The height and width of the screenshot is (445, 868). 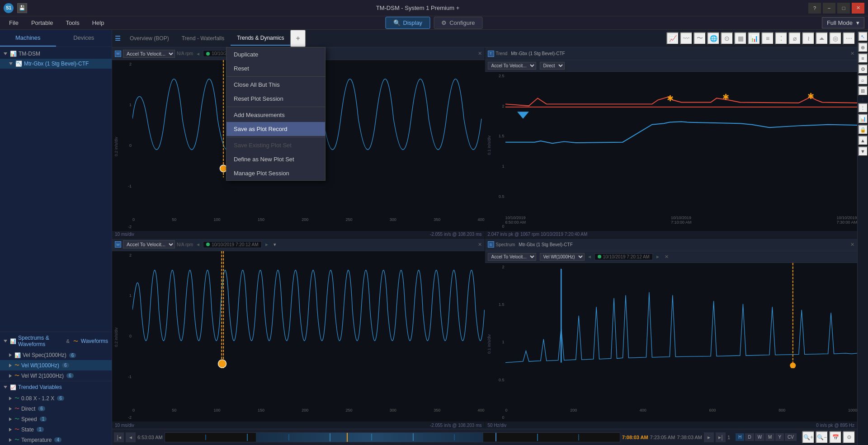 I want to click on period-d: D, so click(x=750, y=437).